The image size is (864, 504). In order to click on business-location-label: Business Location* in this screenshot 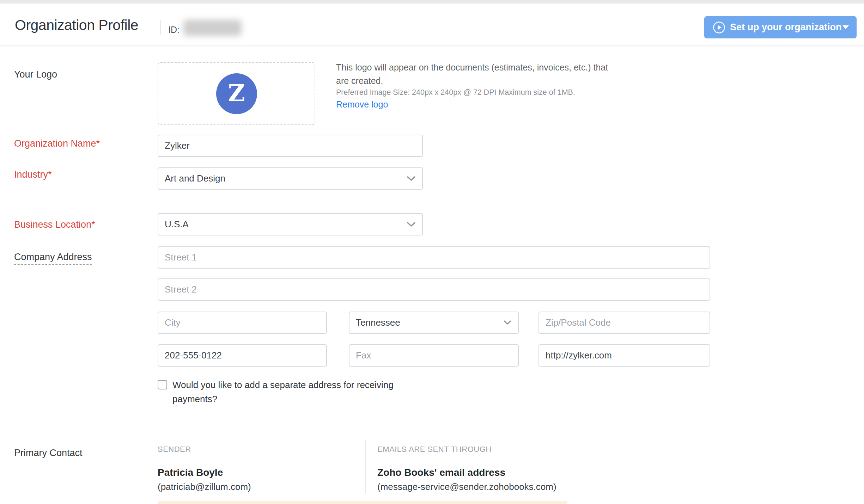, I will do `click(55, 225)`.